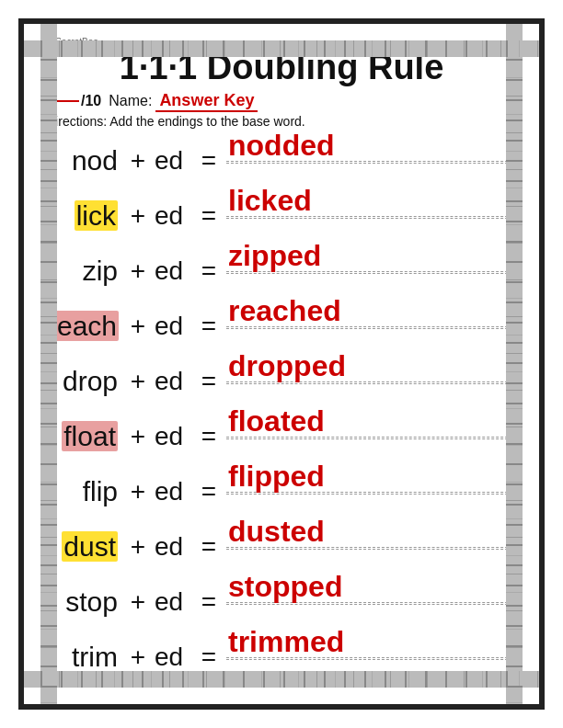  Describe the element at coordinates (282, 121) in the screenshot. I see `directions-text: Directions: Add the endings to the base …` at that location.